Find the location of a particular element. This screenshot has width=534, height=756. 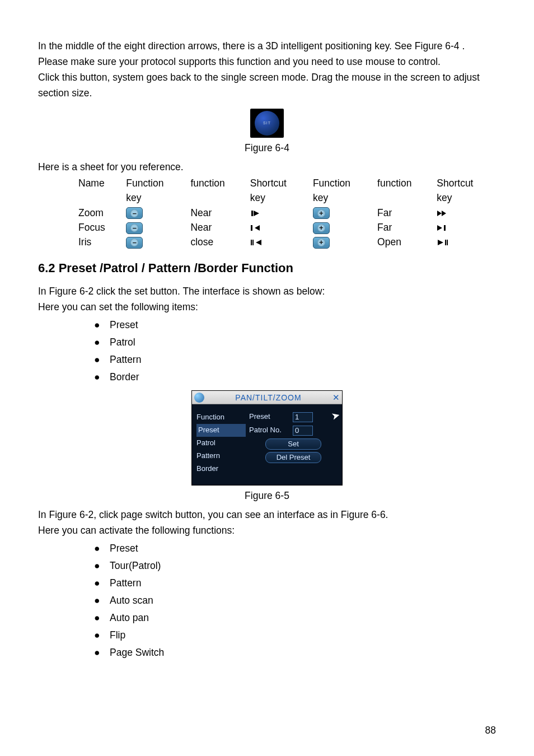

paragraph: In Figure 6-2, click page switch button,… is located at coordinates (267, 515).